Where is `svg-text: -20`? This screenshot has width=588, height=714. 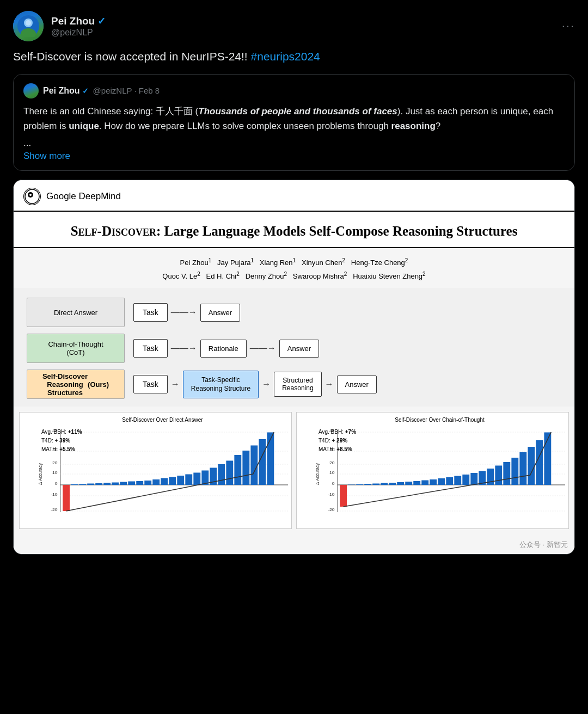 svg-text: -20 is located at coordinates (54, 510).